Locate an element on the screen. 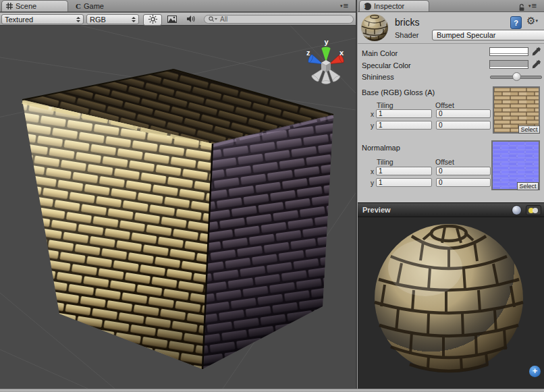 The height and width of the screenshot is (392, 544). game-icon: C is located at coordinates (78, 6).